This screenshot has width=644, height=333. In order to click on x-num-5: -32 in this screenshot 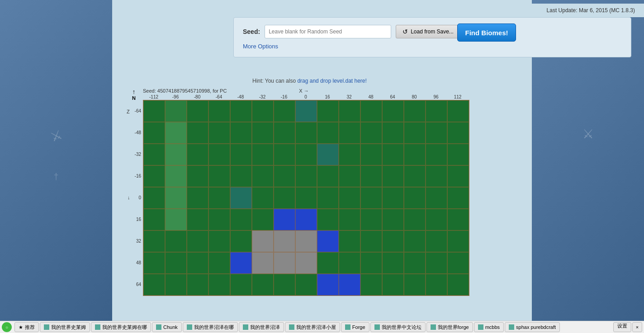, I will do `click(262, 97)`.